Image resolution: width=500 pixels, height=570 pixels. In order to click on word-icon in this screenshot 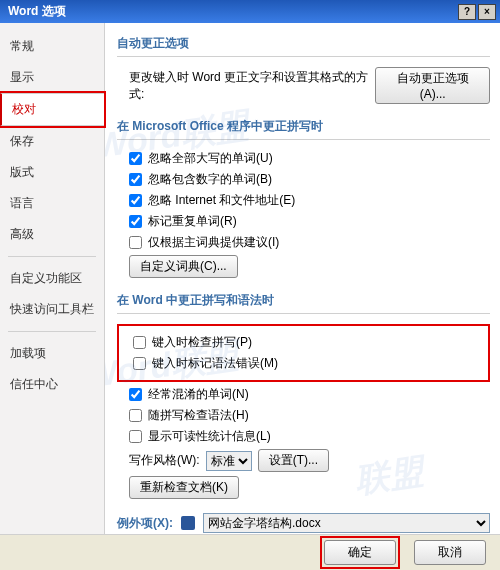, I will do `click(188, 523)`.